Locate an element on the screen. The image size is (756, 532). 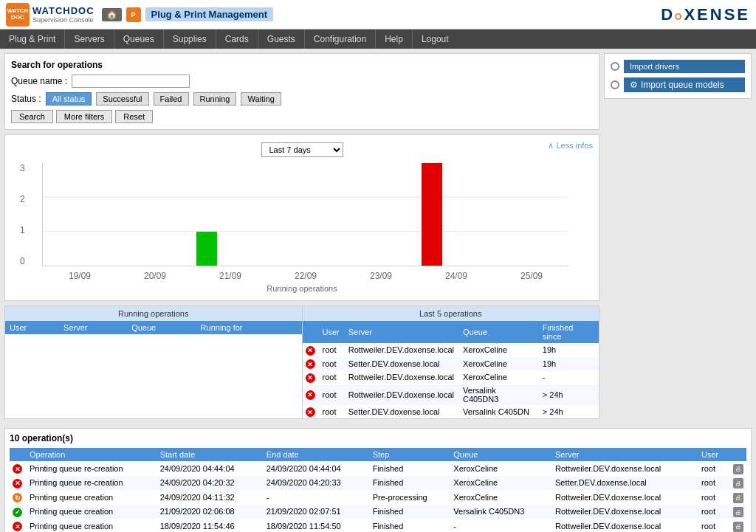
x-label-19: 19/09 is located at coordinates (80, 276).